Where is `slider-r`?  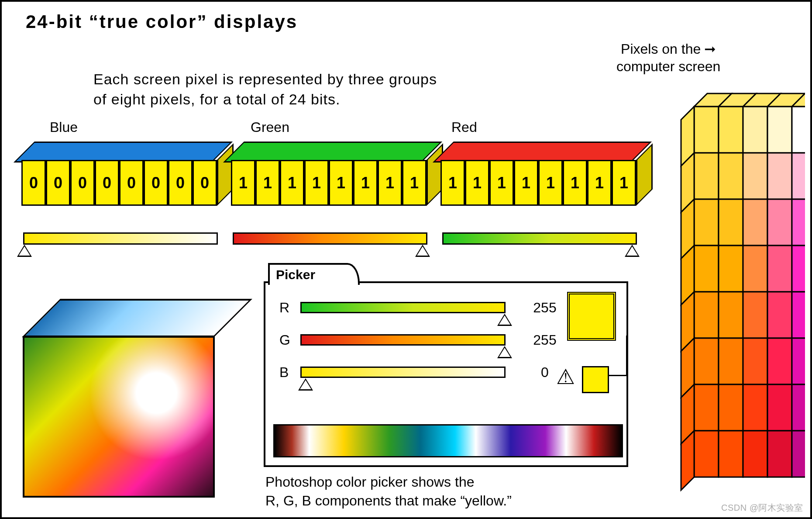
slider-r is located at coordinates (403, 308).